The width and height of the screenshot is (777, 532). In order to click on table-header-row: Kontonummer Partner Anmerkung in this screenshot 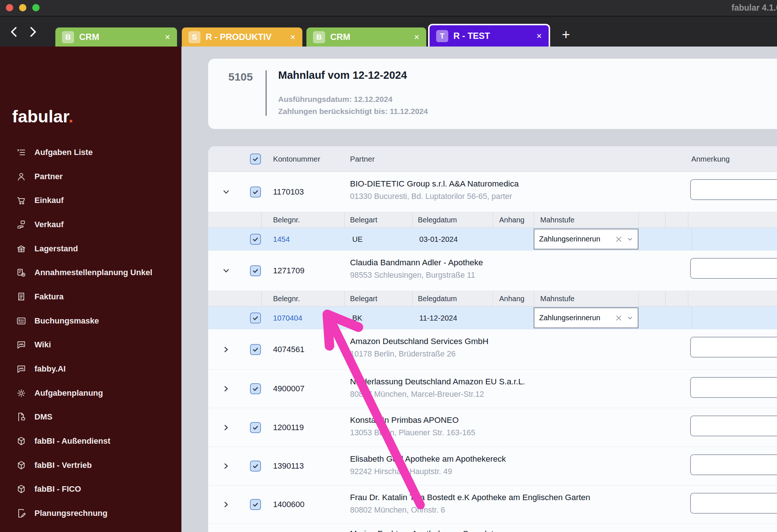, I will do `click(493, 159)`.